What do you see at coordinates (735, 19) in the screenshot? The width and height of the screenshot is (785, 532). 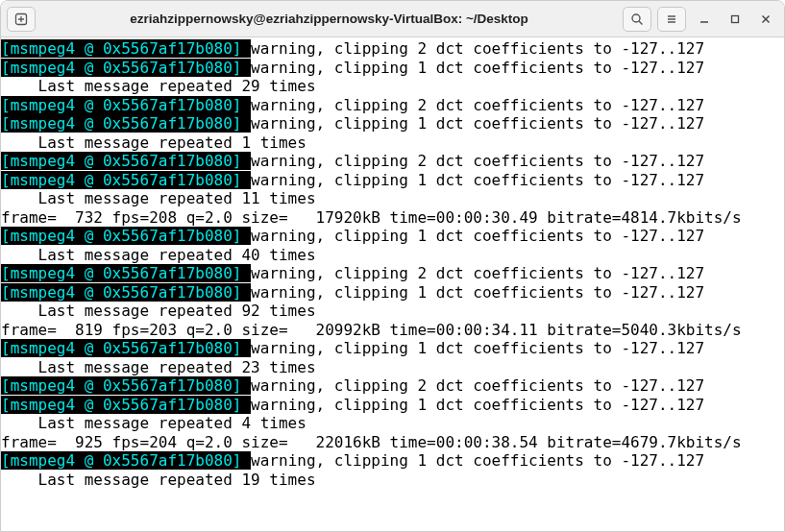 I see `maximize-button` at bounding box center [735, 19].